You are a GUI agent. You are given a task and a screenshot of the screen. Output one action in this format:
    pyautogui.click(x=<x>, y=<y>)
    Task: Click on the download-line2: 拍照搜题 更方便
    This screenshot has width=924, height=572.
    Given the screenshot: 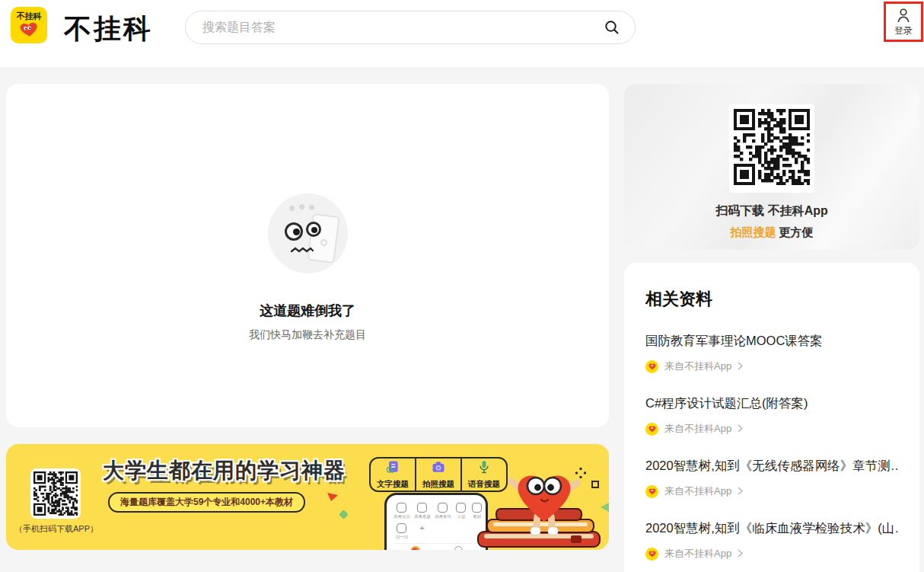 What is the action you would take?
    pyautogui.click(x=772, y=233)
    